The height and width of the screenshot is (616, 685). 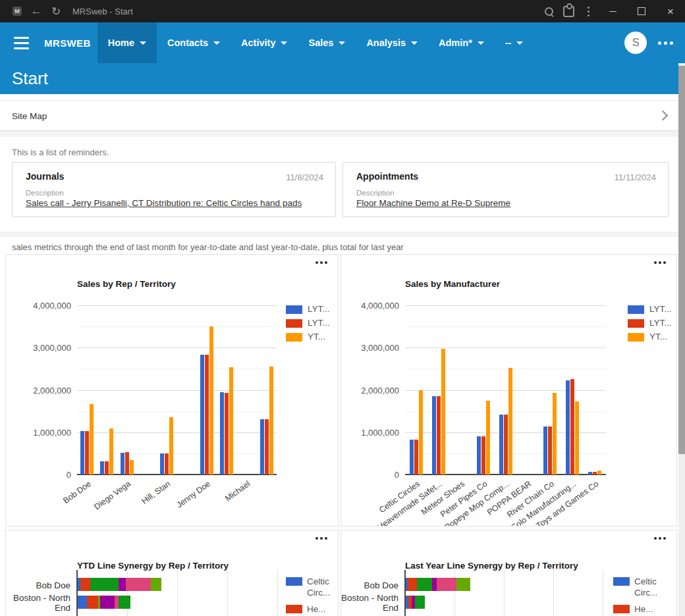 What do you see at coordinates (508, 573) in the screenshot?
I see `chart-canvas: Last Year Line Synergy by Rep / Territor…` at bounding box center [508, 573].